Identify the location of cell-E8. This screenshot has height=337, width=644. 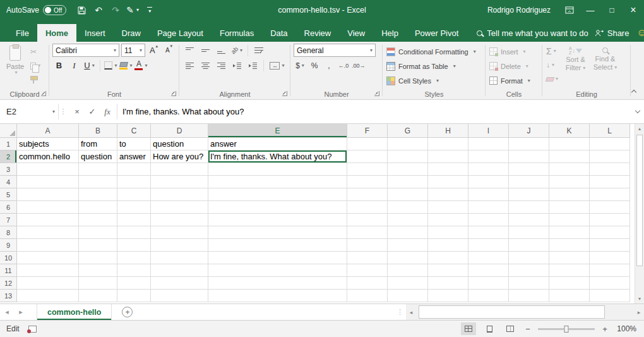
(278, 233).